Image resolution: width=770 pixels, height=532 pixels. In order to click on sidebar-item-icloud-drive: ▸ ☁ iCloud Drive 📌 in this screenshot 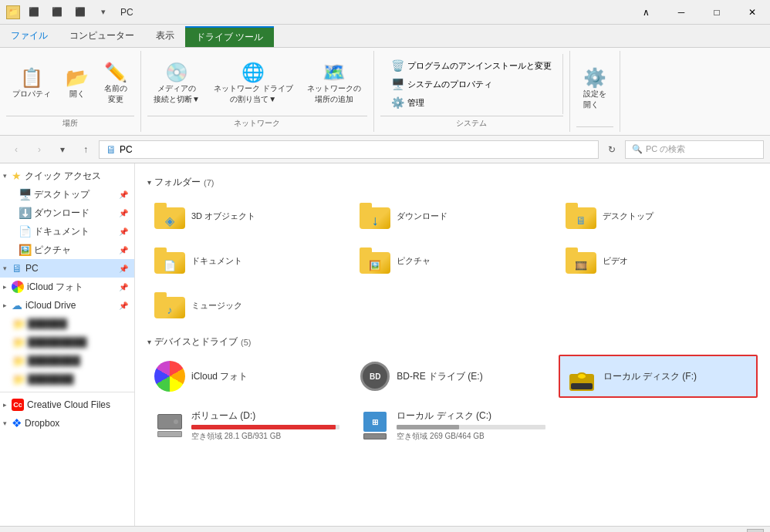, I will do `click(67, 305)`.